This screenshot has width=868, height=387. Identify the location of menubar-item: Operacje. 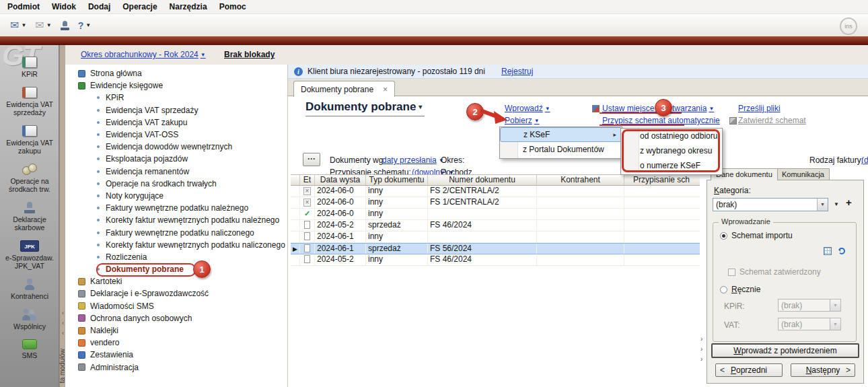
(140, 7).